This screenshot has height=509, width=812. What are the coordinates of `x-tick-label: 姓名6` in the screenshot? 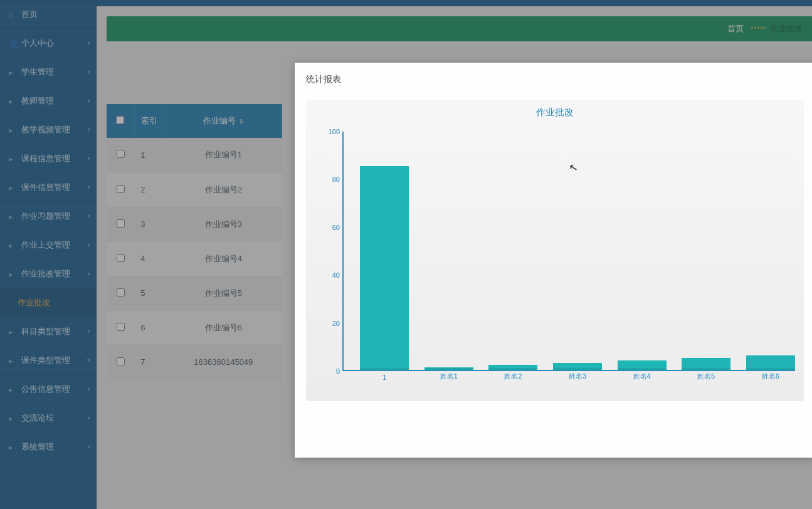 It's located at (771, 376).